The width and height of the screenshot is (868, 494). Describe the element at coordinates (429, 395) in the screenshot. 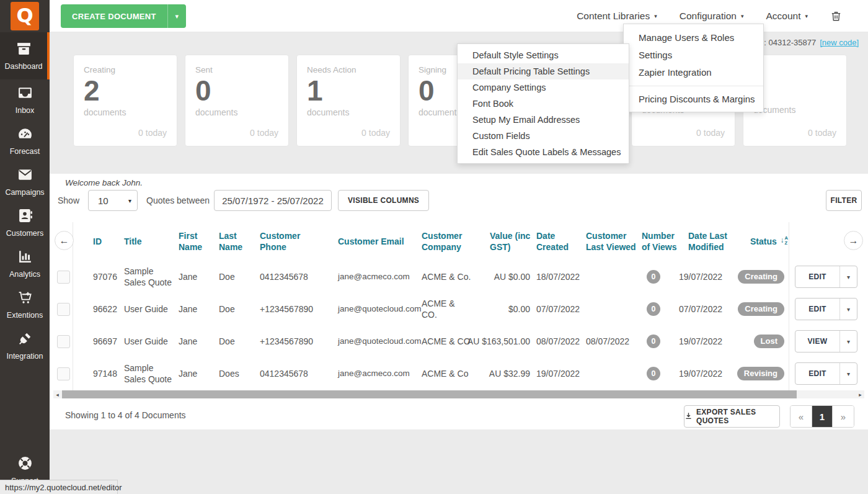

I see `scrollbar-thumb` at that location.